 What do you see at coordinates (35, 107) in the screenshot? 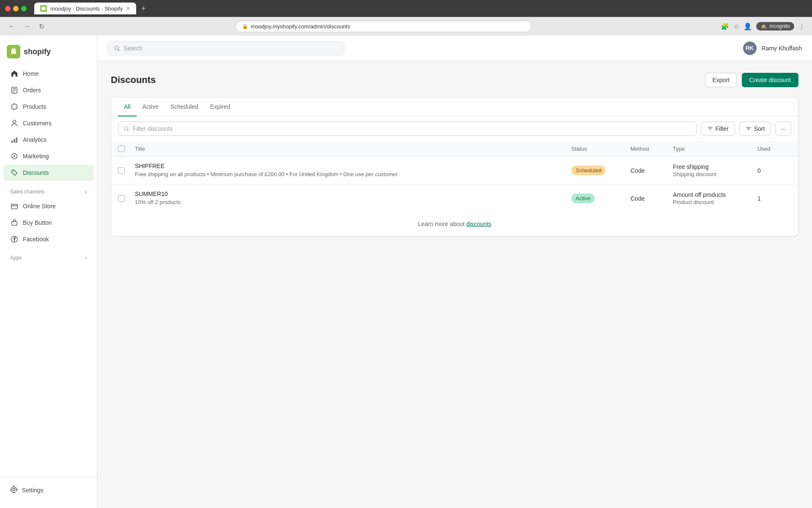
I see `sidebar-item-products-label: Products` at bounding box center [35, 107].